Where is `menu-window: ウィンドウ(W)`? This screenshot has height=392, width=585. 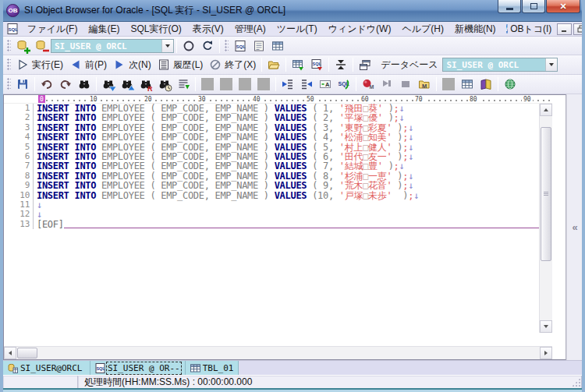 menu-window: ウィンドウ(W) is located at coordinates (360, 30).